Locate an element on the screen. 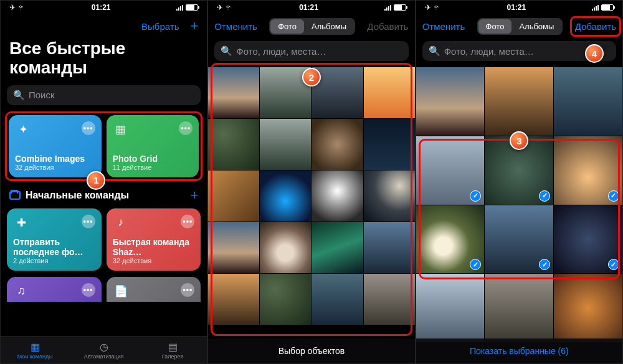  shortcut-card-photo-grid: ▦ ••• Photo Grid 11 действие is located at coordinates (153, 146).